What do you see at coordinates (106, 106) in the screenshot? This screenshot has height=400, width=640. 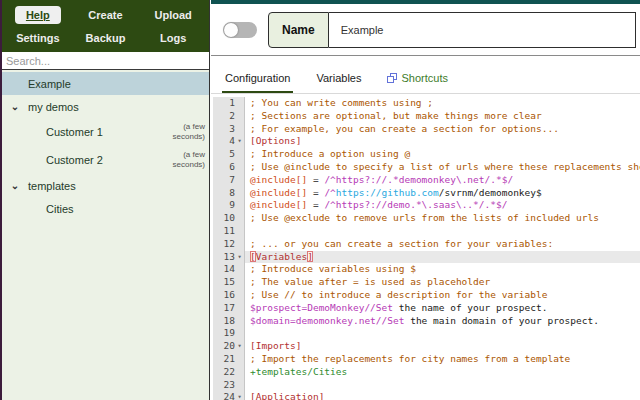 I see `tree-item-my-demos: ⌄my demos` at bounding box center [106, 106].